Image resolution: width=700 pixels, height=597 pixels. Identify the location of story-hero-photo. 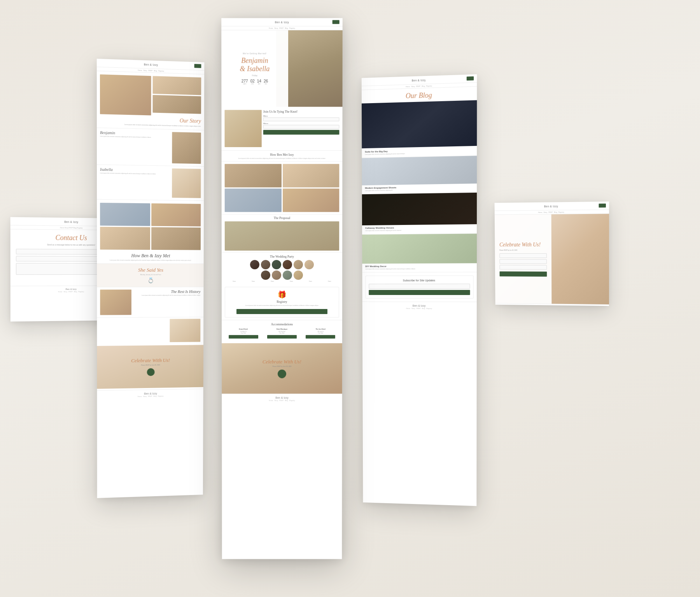
(126, 95).